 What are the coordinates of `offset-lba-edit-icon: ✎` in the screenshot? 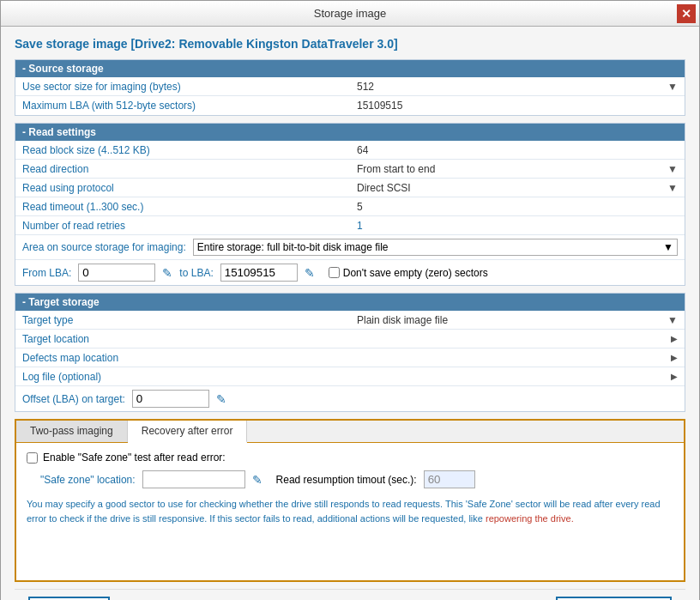 It's located at (221, 399).